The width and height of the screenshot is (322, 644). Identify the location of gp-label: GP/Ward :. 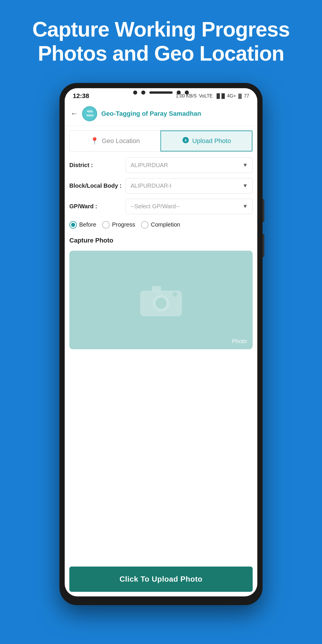
(95, 207).